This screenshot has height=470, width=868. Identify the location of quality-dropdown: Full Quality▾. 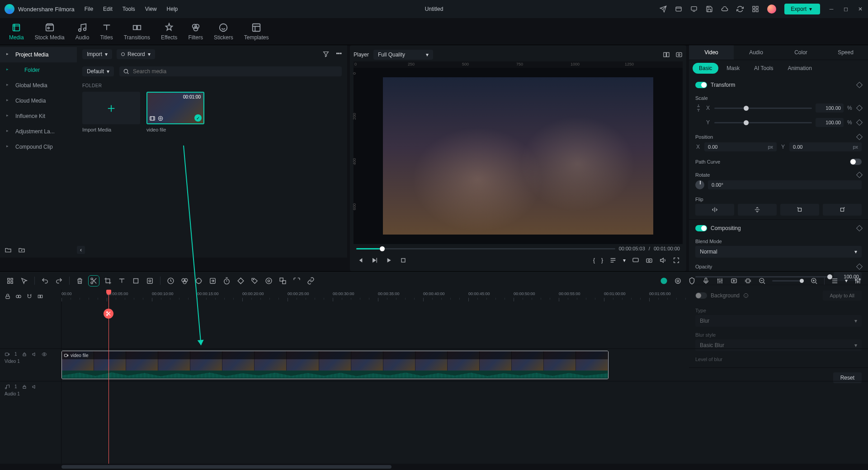
(403, 55).